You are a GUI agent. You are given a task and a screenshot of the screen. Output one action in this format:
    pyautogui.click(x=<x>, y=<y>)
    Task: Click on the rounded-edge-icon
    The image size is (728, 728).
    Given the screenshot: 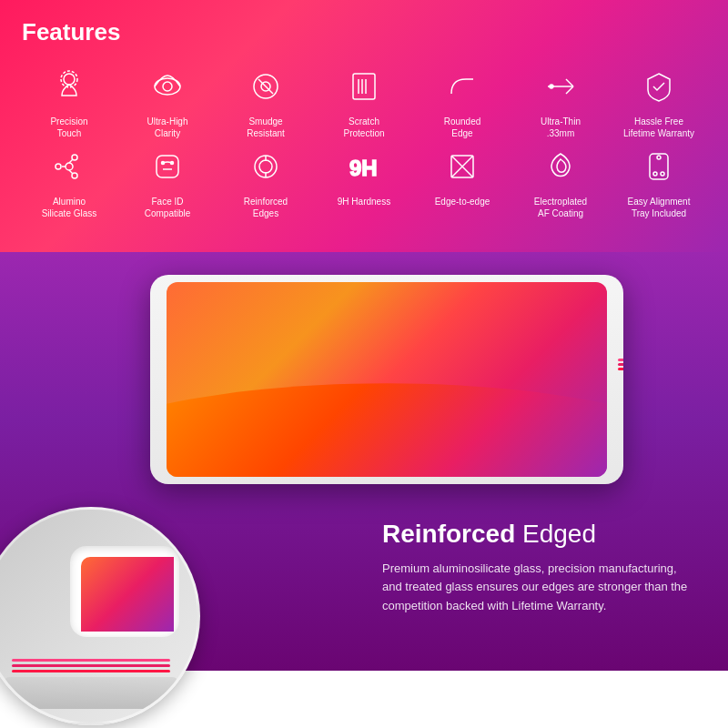 What is the action you would take?
    pyautogui.click(x=462, y=86)
    